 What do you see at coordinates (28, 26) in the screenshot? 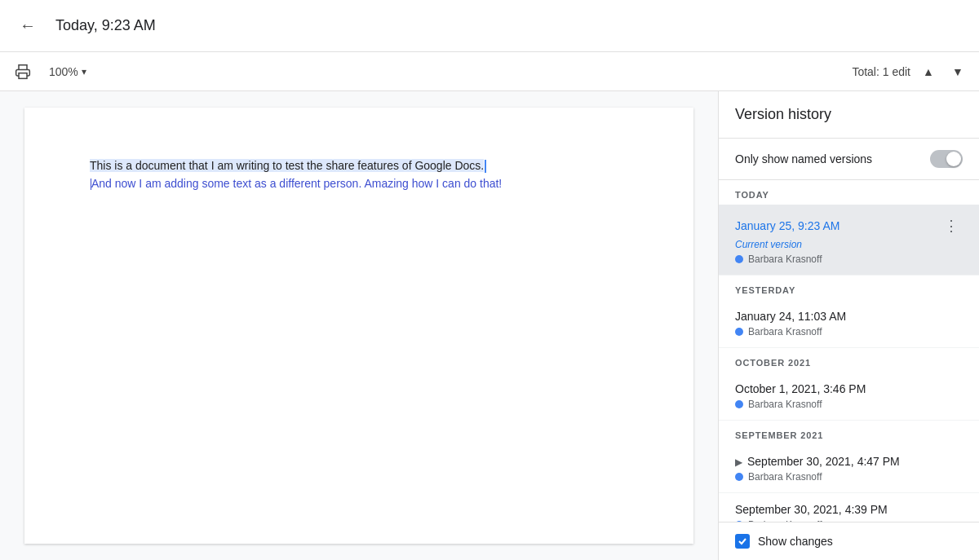
I see `back-button: ←` at bounding box center [28, 26].